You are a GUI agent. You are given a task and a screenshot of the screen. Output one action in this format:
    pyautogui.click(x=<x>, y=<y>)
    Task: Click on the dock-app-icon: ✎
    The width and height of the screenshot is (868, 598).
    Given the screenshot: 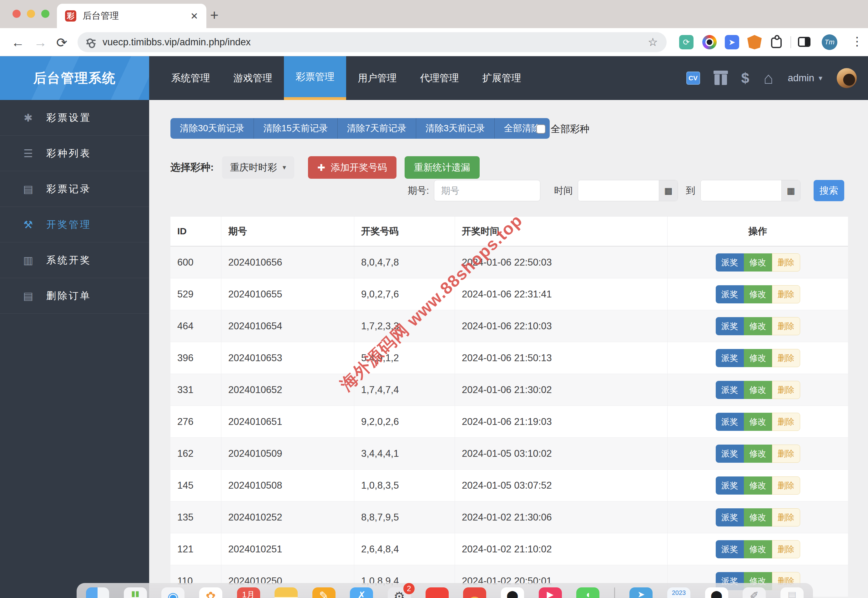 What is the action you would take?
    pyautogui.click(x=324, y=593)
    